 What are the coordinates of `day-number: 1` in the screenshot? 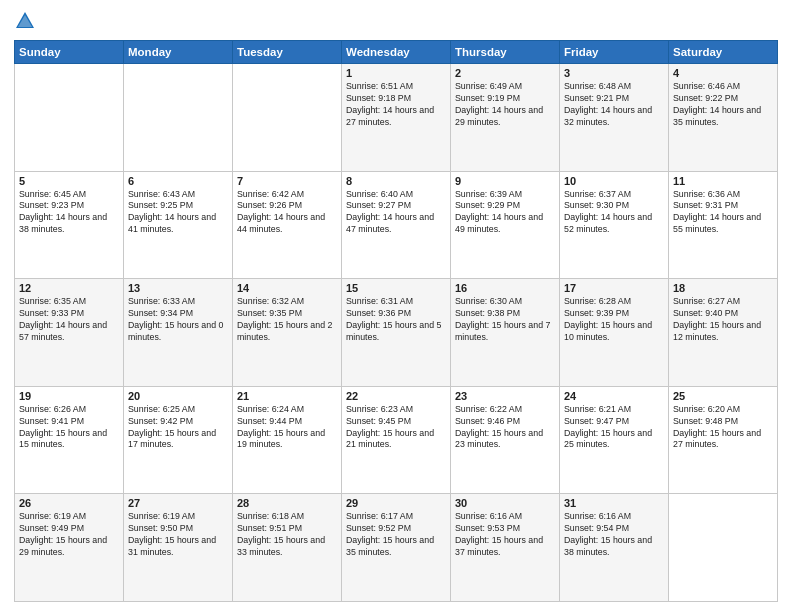 It's located at (396, 73).